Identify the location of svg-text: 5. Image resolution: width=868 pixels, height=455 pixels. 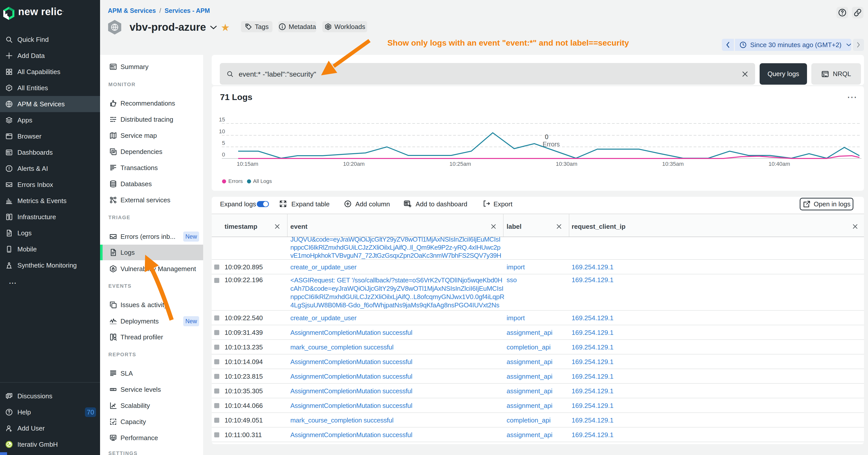
(224, 143).